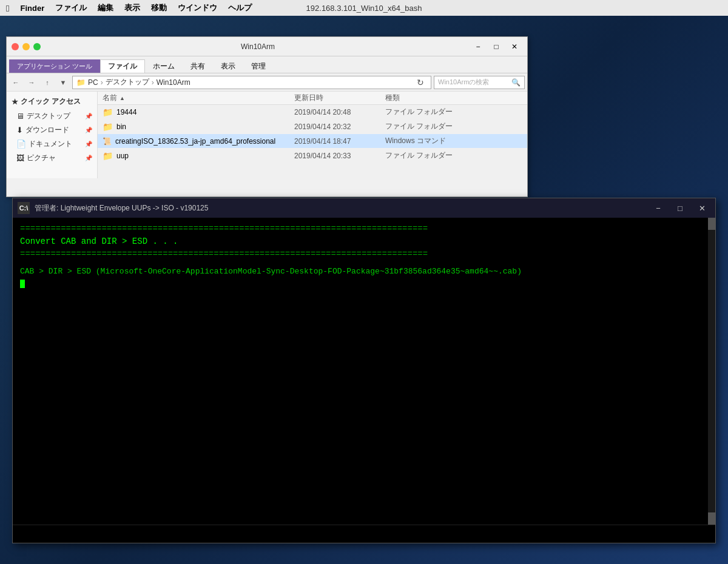 This screenshot has height=564, width=728. Describe the element at coordinates (516, 82) in the screenshot. I see `search-icon: 🔍` at that location.